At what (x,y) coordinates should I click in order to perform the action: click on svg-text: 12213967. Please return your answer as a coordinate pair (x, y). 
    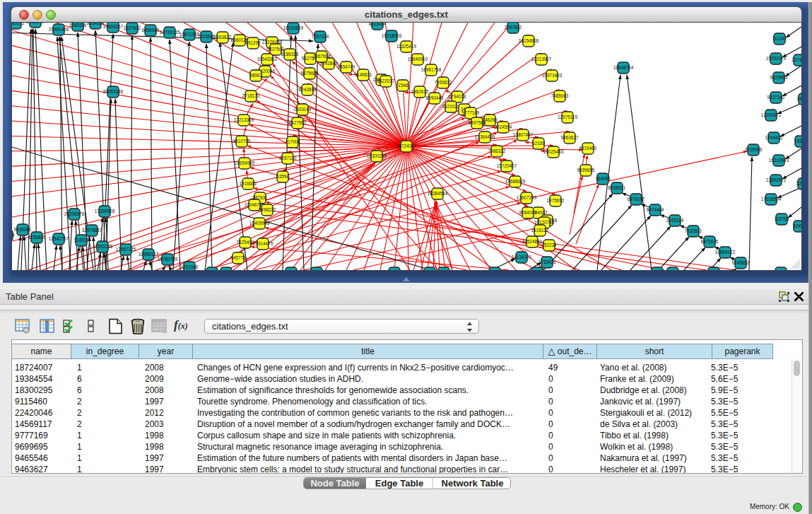
    Looking at the image, I should click on (541, 59).